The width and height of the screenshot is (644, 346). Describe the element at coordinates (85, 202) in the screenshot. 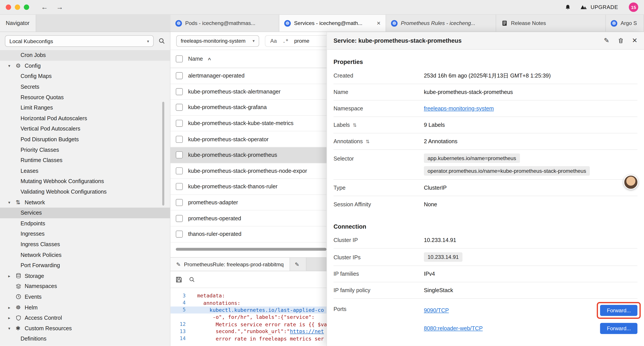

I see `nav-item-network: ▾⇅Network` at that location.